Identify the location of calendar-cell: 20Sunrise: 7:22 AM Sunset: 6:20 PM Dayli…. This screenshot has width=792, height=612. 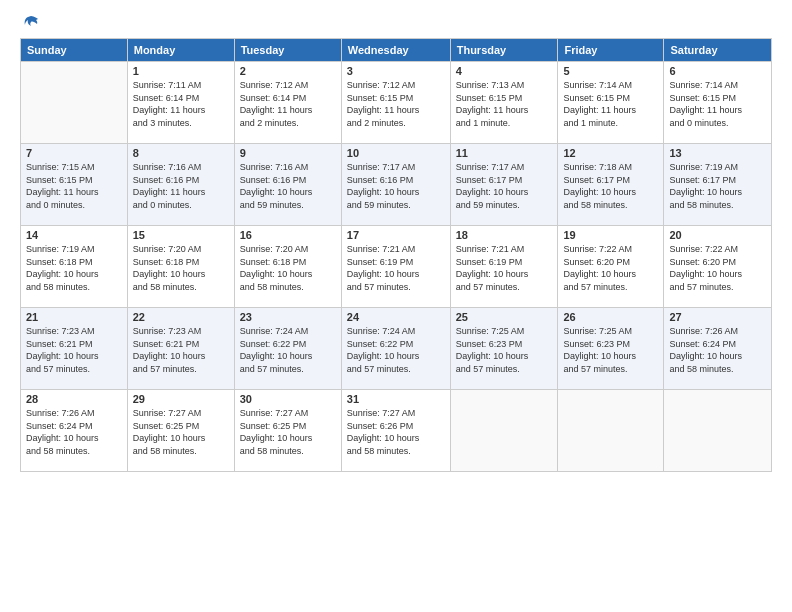
(718, 267).